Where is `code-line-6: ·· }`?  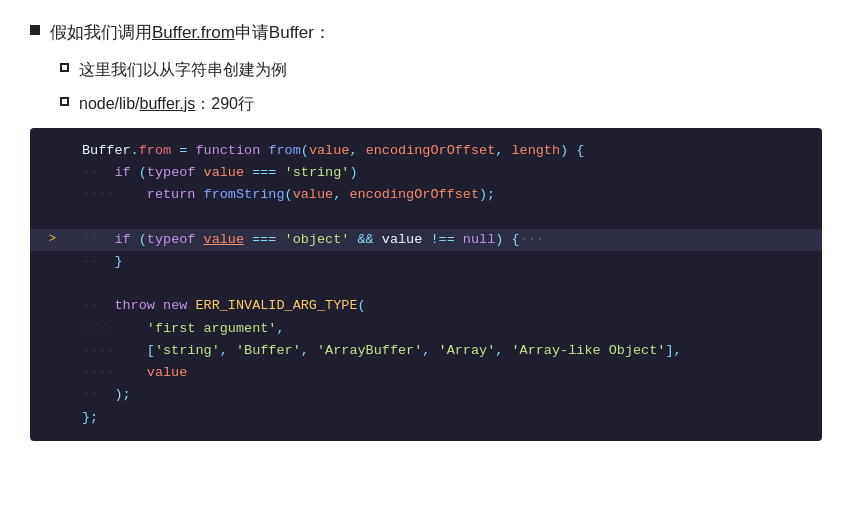
code-line-6: ·· } is located at coordinates (426, 262).